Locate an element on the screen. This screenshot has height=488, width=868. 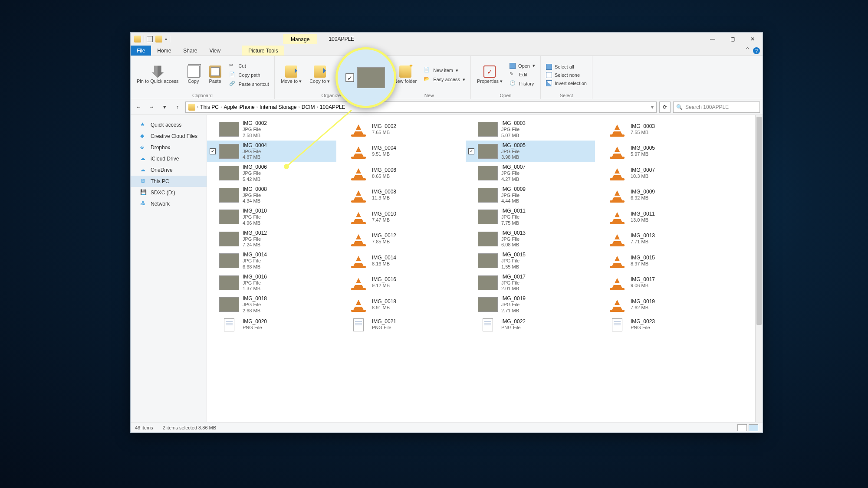
qa-dropdown-icon: ▾ is located at coordinates (166, 39).